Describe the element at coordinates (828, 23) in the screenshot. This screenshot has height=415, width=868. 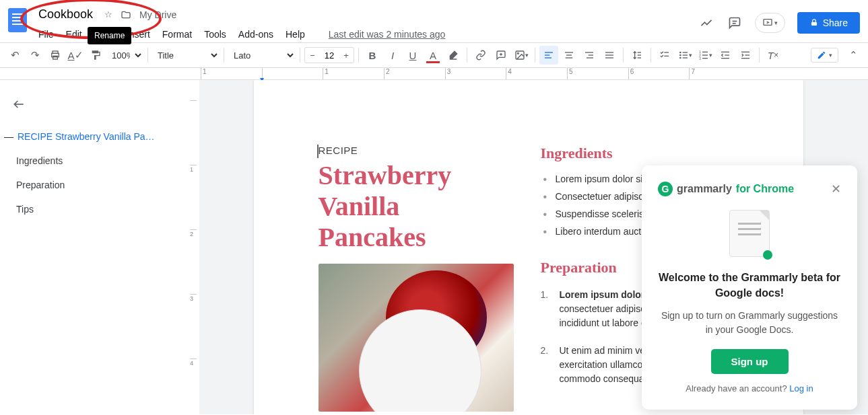
I see `share-button: Share` at that location.